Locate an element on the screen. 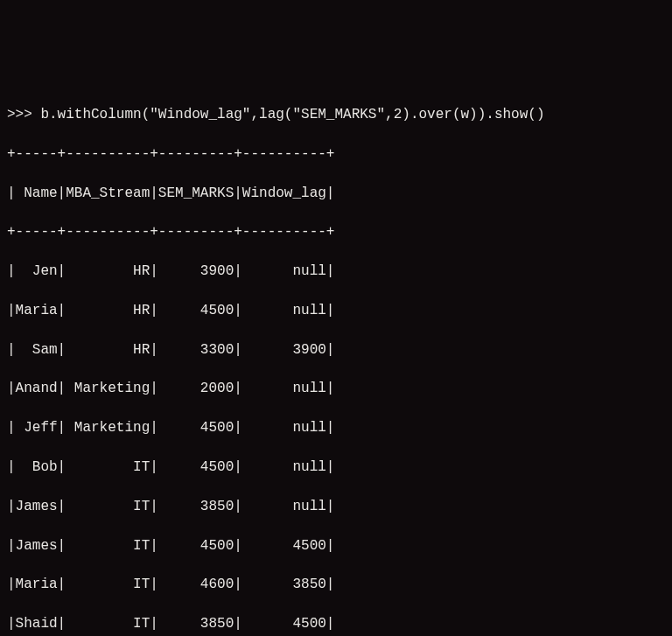  table-header: | Name|MBA_Stream|SEM_MARKS|Window_lag| is located at coordinates (336, 193).